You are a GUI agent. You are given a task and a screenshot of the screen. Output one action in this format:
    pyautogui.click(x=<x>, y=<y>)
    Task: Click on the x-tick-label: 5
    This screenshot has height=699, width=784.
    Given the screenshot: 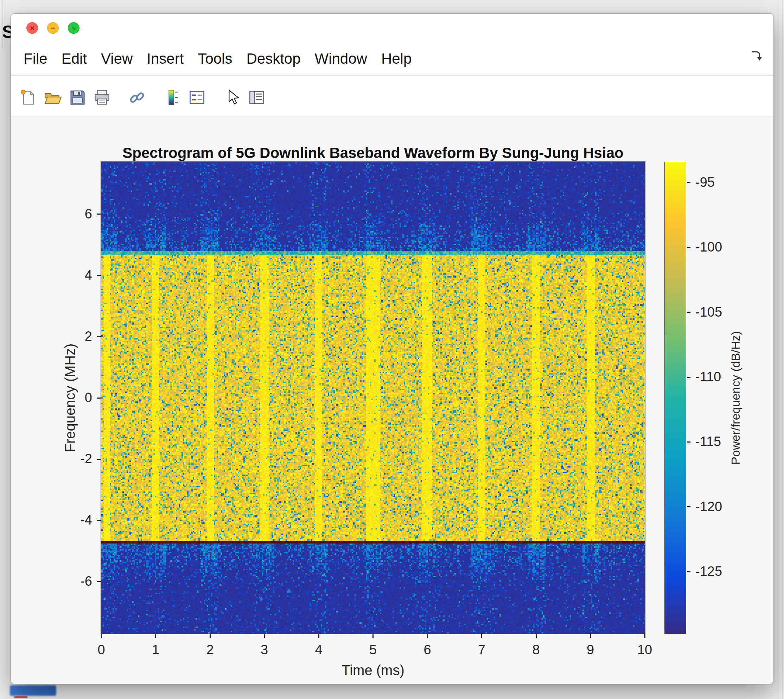 What is the action you would take?
    pyautogui.click(x=373, y=650)
    